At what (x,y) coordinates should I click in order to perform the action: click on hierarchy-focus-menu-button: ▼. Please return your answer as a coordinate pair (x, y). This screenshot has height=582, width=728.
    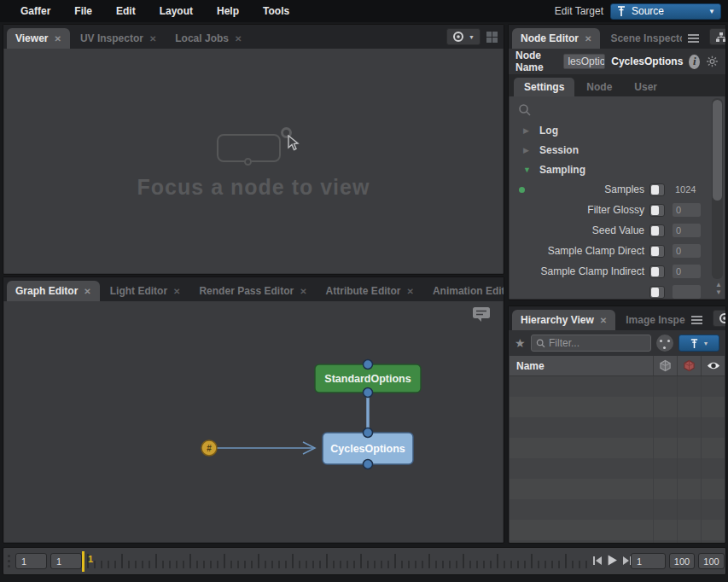
    Looking at the image, I should click on (719, 318).